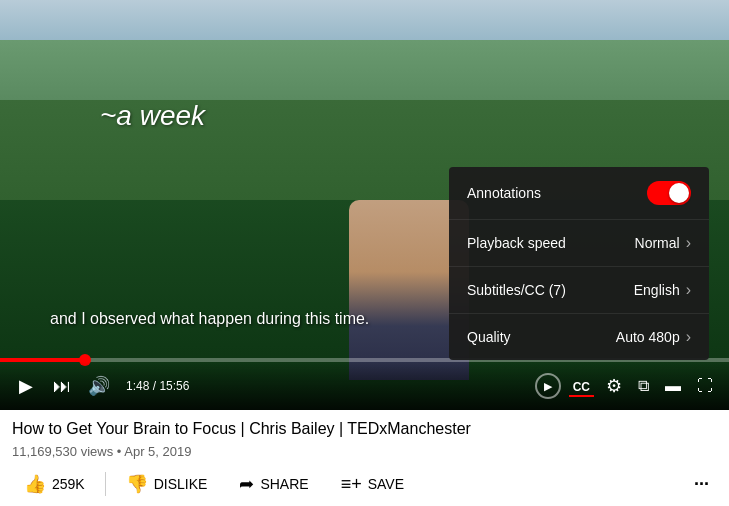 The width and height of the screenshot is (729, 506). Describe the element at coordinates (284, 484) in the screenshot. I see `share-label: SHARE` at that location.